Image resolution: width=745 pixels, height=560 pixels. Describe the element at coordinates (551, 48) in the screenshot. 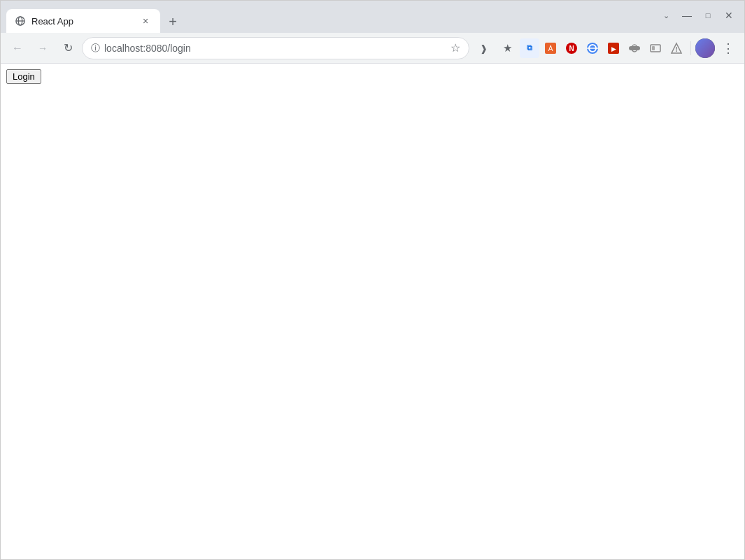

I see `ext-icon-2: A` at that location.